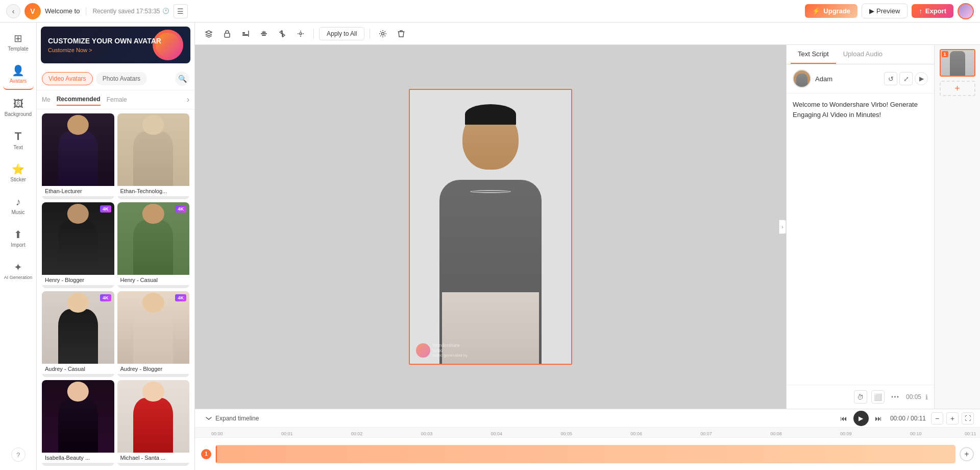 The height and width of the screenshot is (470, 980). Describe the element at coordinates (18, 104) in the screenshot. I see `background-icon: 🖼` at that location.